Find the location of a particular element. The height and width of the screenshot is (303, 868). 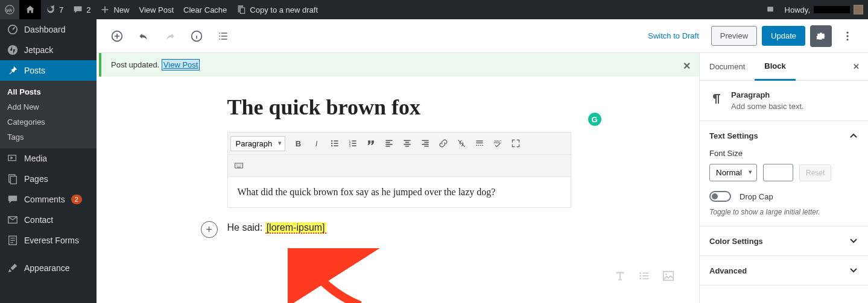

block-info: Paragraph Add some basic text. is located at coordinates (784, 101).